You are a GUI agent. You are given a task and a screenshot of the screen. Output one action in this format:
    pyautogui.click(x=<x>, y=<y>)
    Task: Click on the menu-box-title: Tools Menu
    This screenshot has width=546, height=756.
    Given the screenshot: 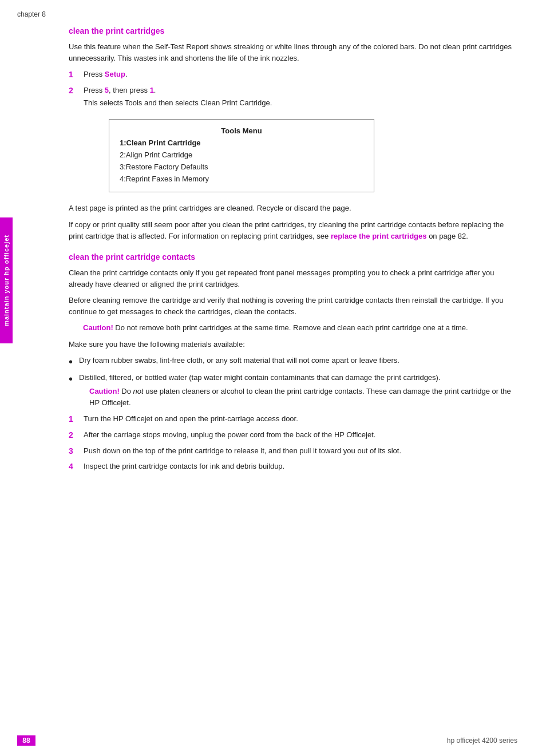 What is the action you would take?
    pyautogui.click(x=242, y=130)
    